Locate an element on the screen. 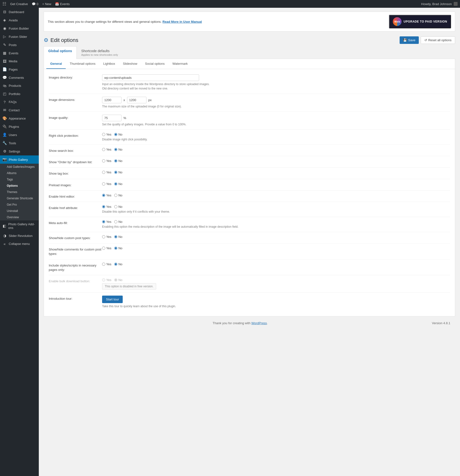 This screenshot has height=476, width=460. submenu-overview: Overview is located at coordinates (19, 217).